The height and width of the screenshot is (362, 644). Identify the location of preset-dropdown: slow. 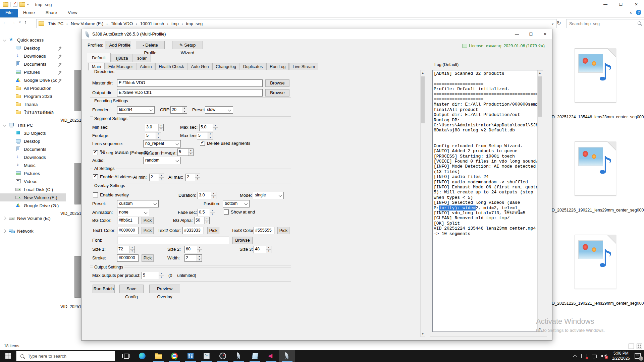
(219, 110).